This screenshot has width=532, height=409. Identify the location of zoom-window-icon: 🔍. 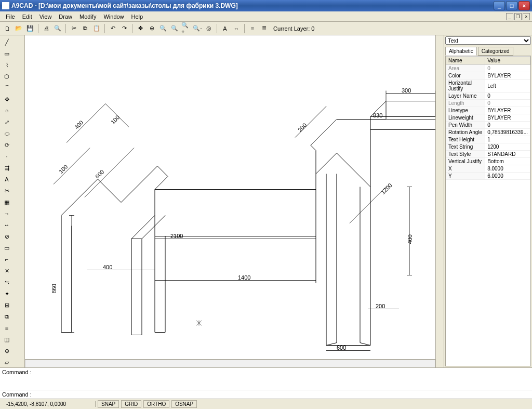
(163, 29).